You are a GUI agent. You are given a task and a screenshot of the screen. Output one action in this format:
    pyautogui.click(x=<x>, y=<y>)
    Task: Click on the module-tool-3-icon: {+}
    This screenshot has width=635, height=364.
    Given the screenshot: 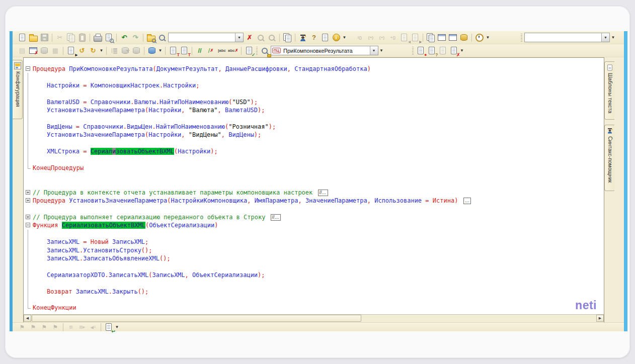 What is the action you would take?
    pyautogui.click(x=382, y=38)
    